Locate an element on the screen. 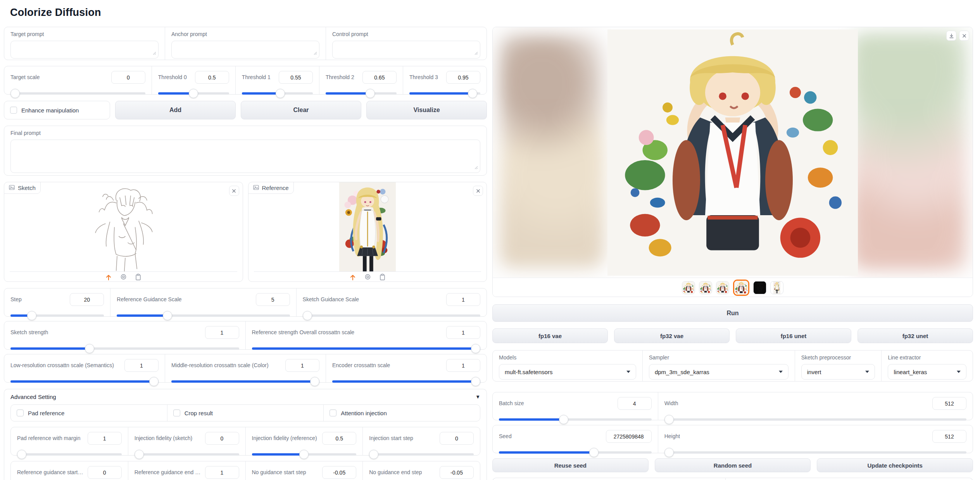  advanced-setting-header: Advanced Setting ▼ is located at coordinates (245, 396).